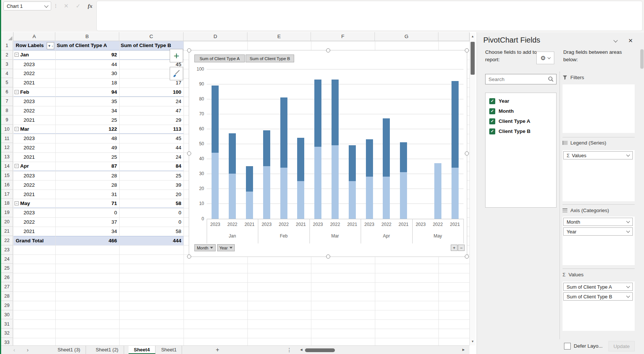  Describe the element at coordinates (34, 129) in the screenshot. I see `pivot-label-cell: −Mar` at that location.